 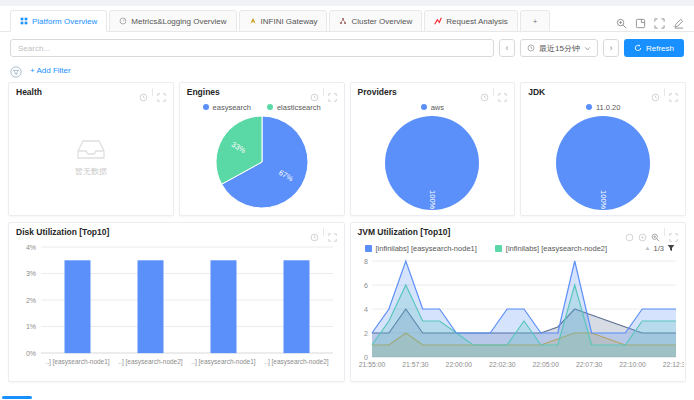 I want to click on filter-icon, so click(x=16, y=70).